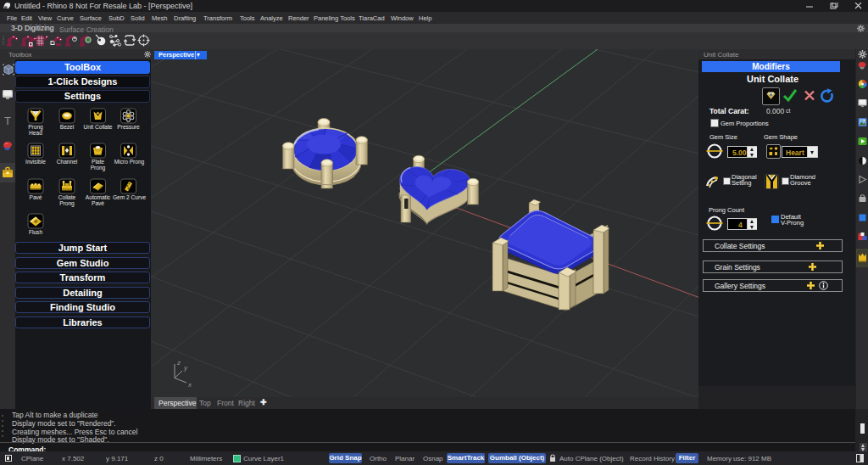 The height and width of the screenshot is (465, 868). What do you see at coordinates (178, 363) in the screenshot?
I see `svg-text: z` at bounding box center [178, 363].